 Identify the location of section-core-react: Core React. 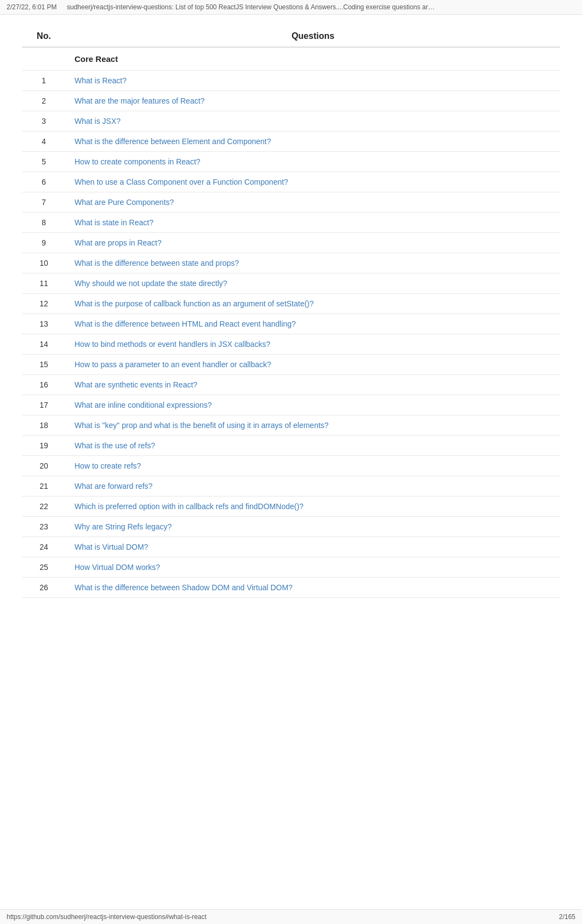
(291, 59).